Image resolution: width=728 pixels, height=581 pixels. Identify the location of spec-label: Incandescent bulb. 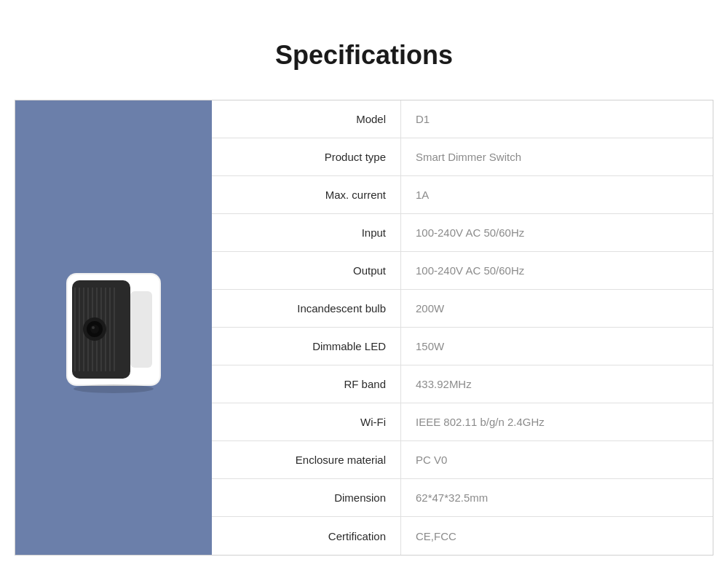
(306, 309).